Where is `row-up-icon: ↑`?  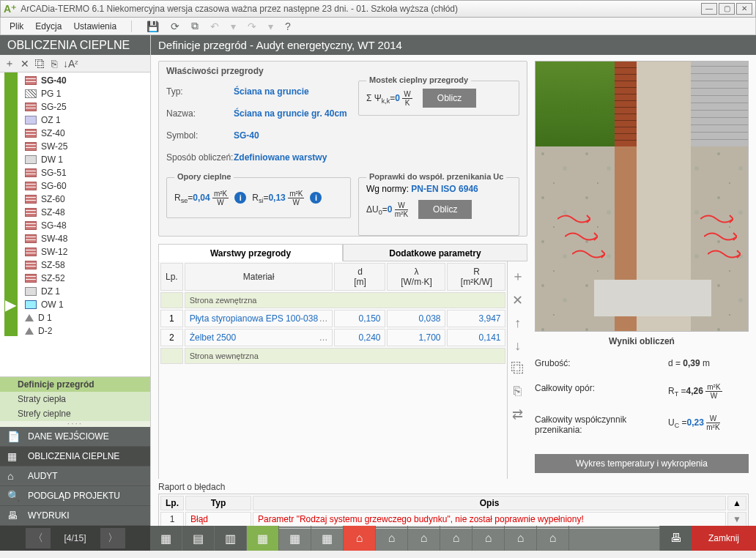 row-up-icon: ↑ is located at coordinates (517, 324).